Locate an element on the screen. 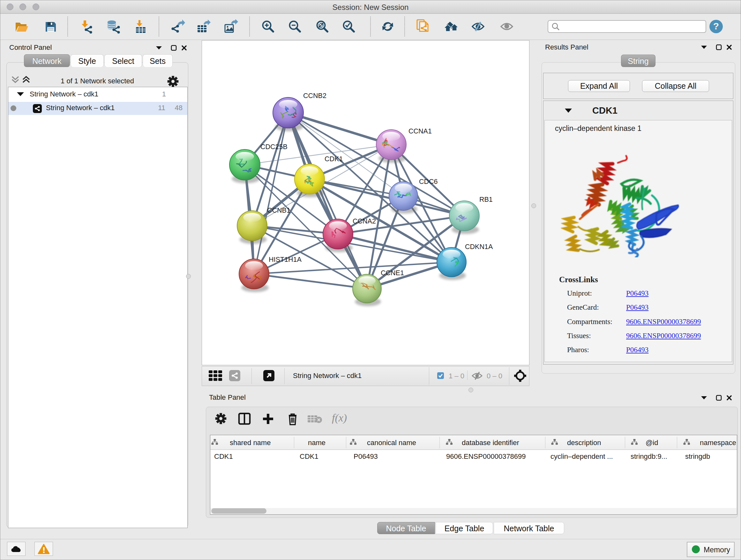 The image size is (741, 560). svg-text: CCNA1 is located at coordinates (420, 131).